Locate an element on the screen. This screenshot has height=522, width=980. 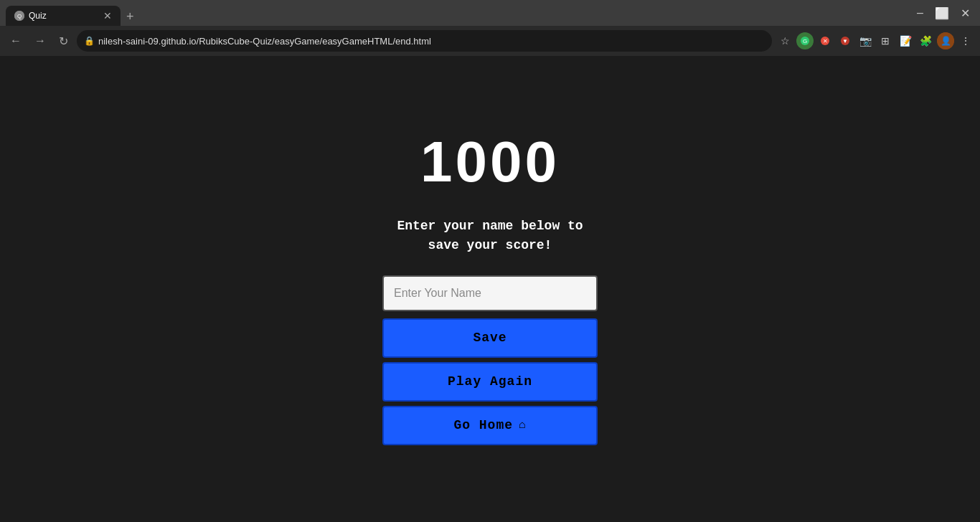
grid-icon: ⊞ is located at coordinates (885, 41).